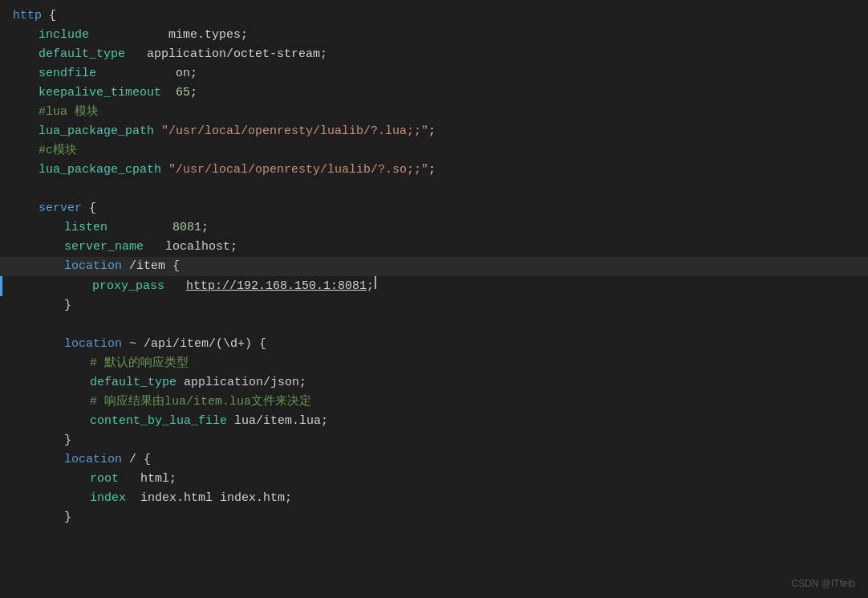 The image size is (868, 598). I want to click on string-lua-cpath-value: "/usr/local/openresty/lualib/?.so;;", so click(298, 170).